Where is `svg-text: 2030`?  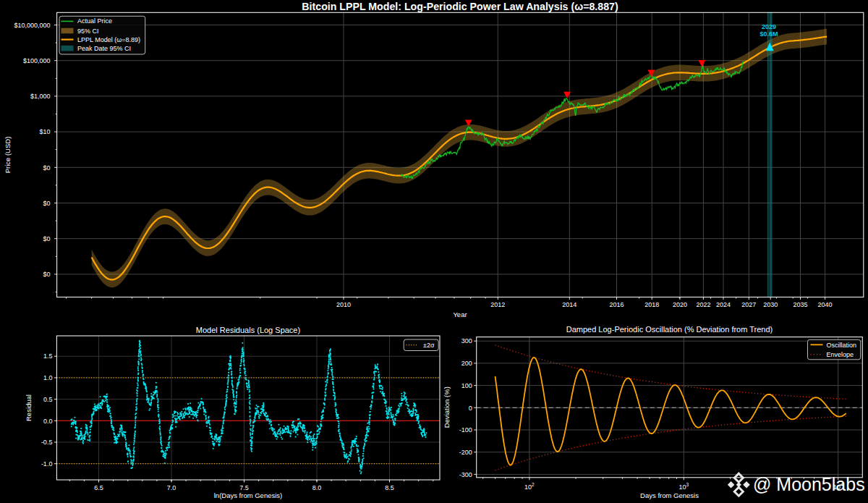
svg-text: 2030 is located at coordinates (770, 305).